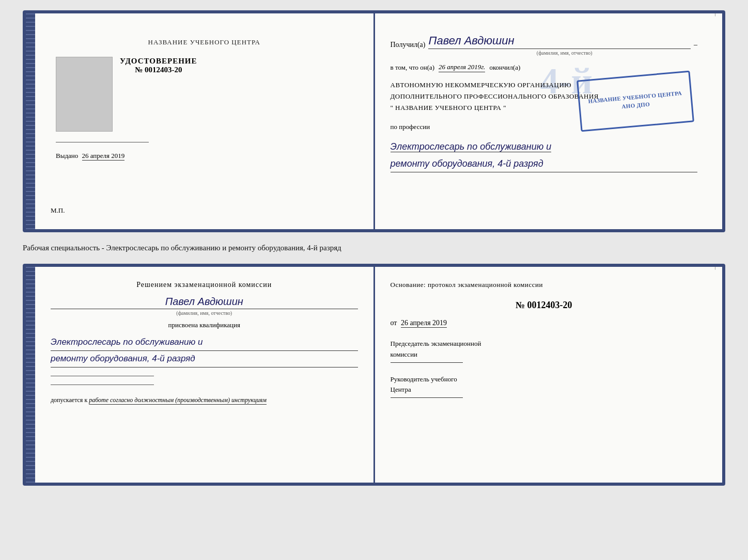  Describe the element at coordinates (205, 285) in the screenshot. I see `resheniem-title: Решением экзаменационной комиссии` at that location.